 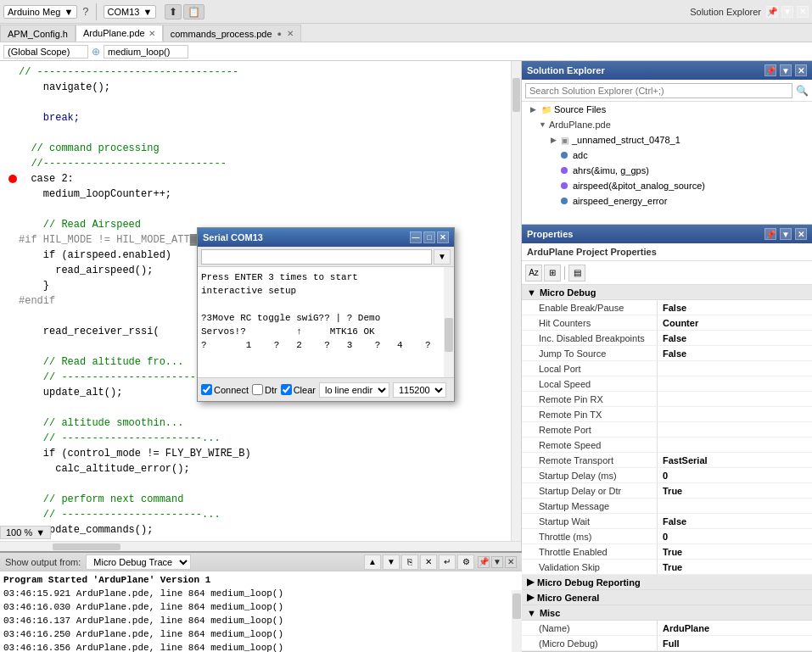 What do you see at coordinates (735, 368) in the screenshot?
I see `prop-value-local-port` at bounding box center [735, 368].